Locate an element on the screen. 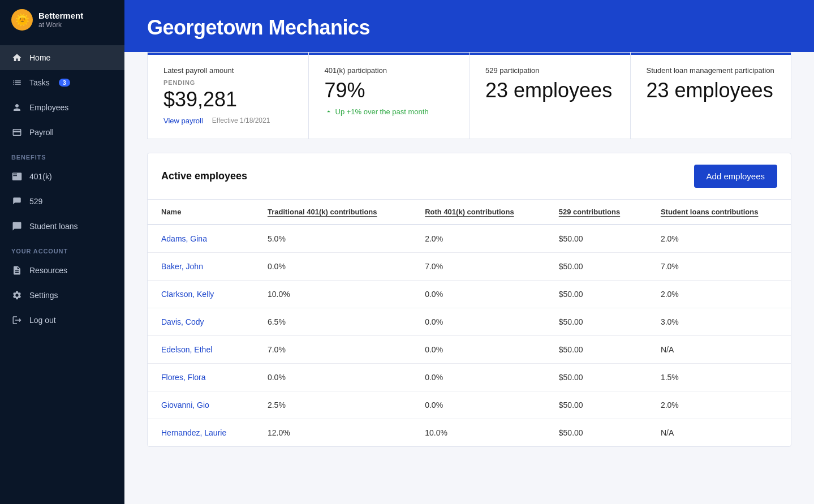 The width and height of the screenshot is (814, 504). employee-link: Giovanni, Gio is located at coordinates (186, 405).